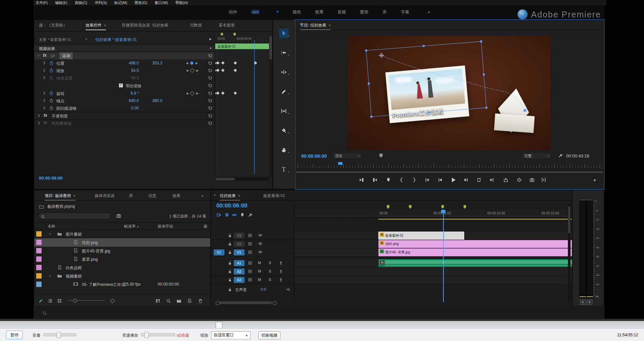  I want to click on param-row-锚点: ❯锚点640.0360.0, so click(124, 101).